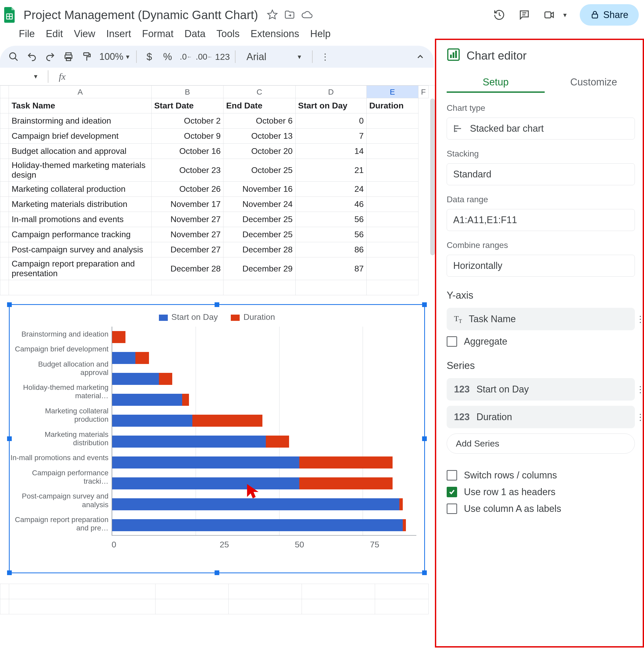 This screenshot has width=644, height=648. What do you see at coordinates (260, 189) in the screenshot?
I see `cell: November 16` at bounding box center [260, 189].